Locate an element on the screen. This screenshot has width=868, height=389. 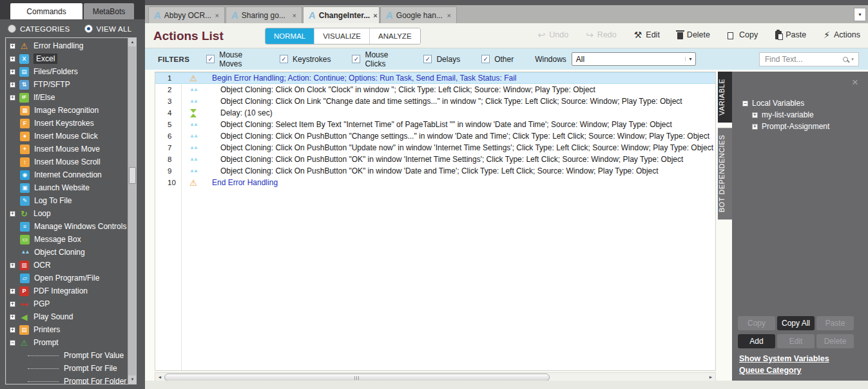
toolbar-delete-button: Delete is located at coordinates (693, 35).